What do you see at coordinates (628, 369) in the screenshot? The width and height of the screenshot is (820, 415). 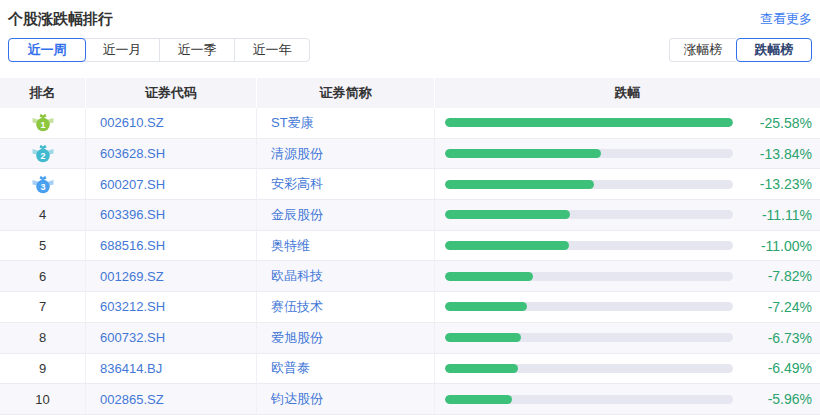 I see `change-cell: -6.49%` at bounding box center [628, 369].